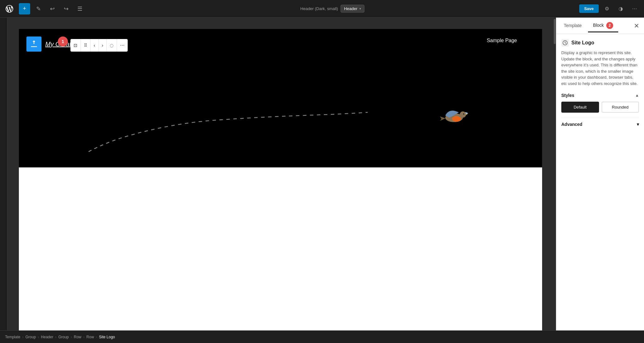 The height and width of the screenshot is (343, 644). What do you see at coordinates (9, 9) in the screenshot?
I see `wp-logo-icon` at bounding box center [9, 9].